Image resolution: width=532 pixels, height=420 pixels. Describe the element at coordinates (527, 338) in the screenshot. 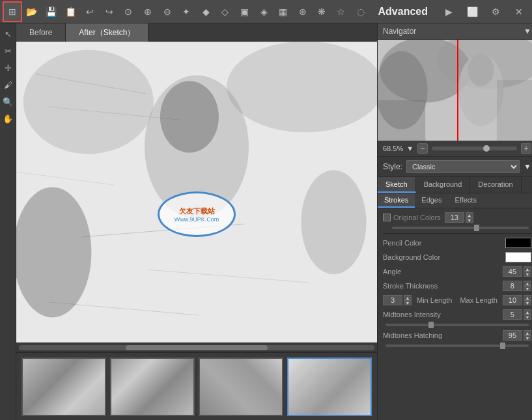

I see `midtones-hatching-down: ▼` at that location.